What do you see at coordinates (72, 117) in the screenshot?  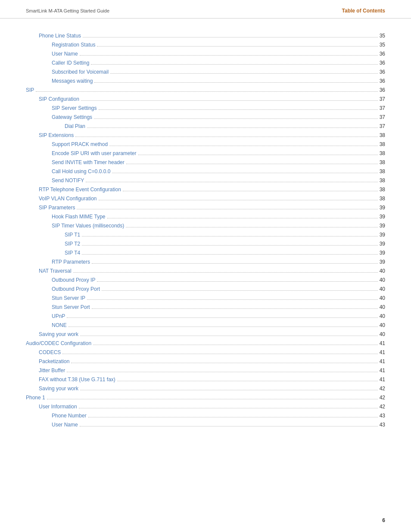 I see `toc-label: Gateway Settings` at bounding box center [72, 117].